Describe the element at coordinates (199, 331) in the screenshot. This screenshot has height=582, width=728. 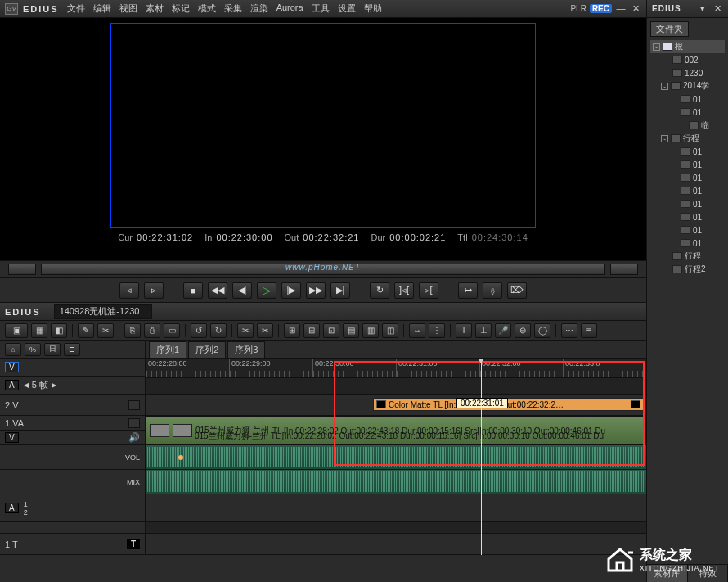
I see `tool-8: ↺` at that location.